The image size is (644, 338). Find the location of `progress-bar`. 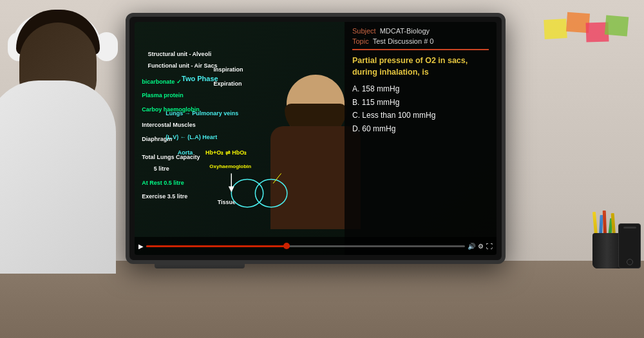

progress-bar is located at coordinates (305, 246).